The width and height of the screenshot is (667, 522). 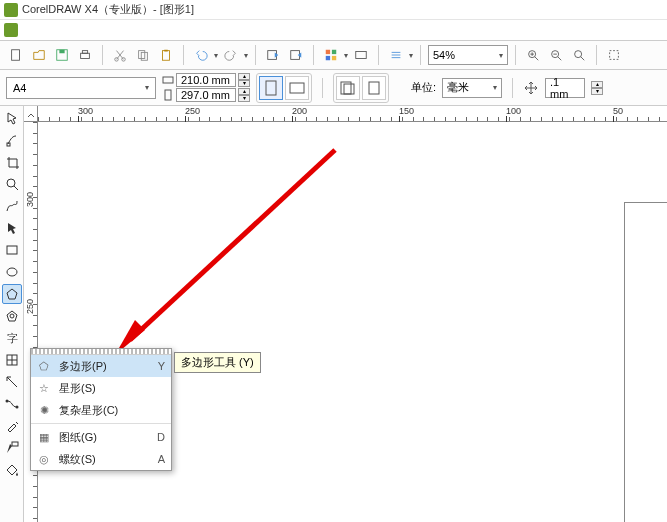 What do you see at coordinates (556, 55) in the screenshot?
I see `zoom-out-button` at bounding box center [556, 55].